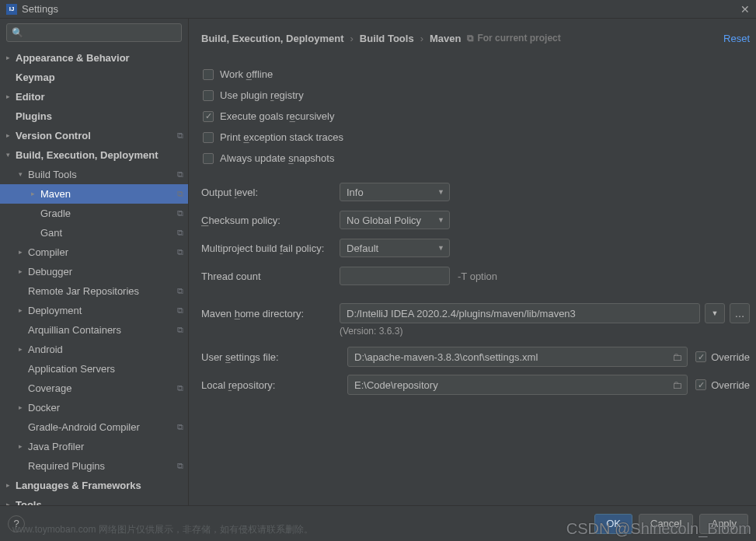 The height and width of the screenshot is (541, 756). What do you see at coordinates (208, 96) in the screenshot?
I see `plugin-registry-checkbox` at bounding box center [208, 96].